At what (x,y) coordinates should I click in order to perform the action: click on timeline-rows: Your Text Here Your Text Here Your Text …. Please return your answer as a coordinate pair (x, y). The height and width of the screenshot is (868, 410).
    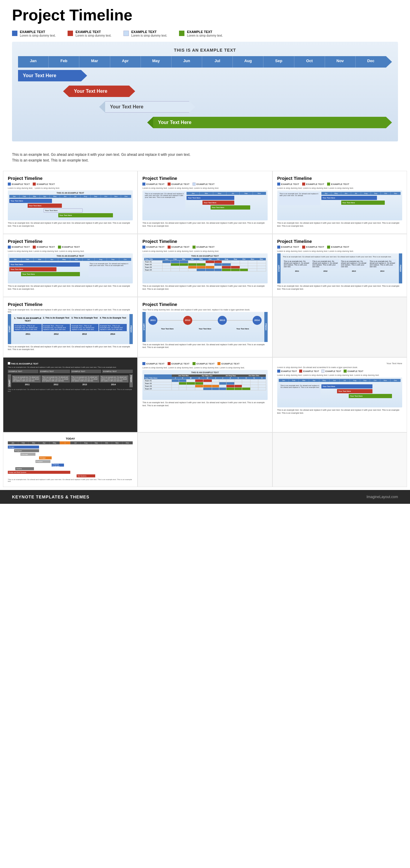
    Looking at the image, I should click on (205, 100).